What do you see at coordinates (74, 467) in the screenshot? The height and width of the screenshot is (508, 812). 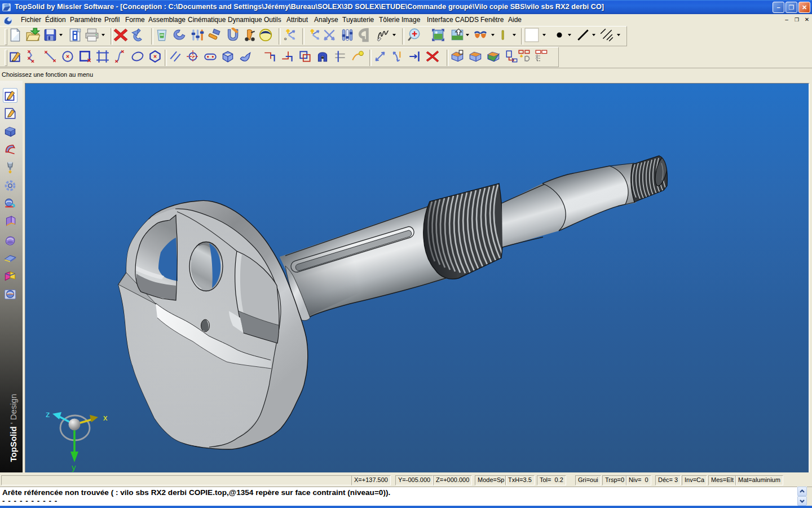 I see `svg-text: y` at bounding box center [74, 467].